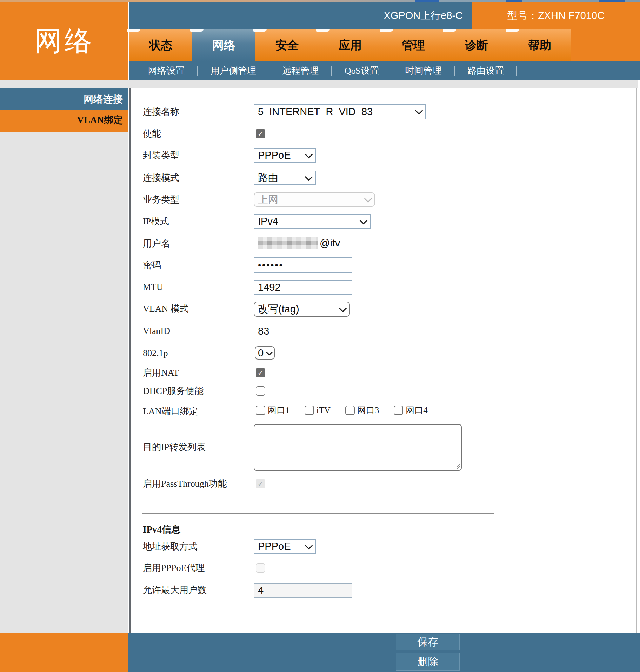 The width and height of the screenshot is (640, 672). I want to click on resize-grip-icon, so click(457, 466).